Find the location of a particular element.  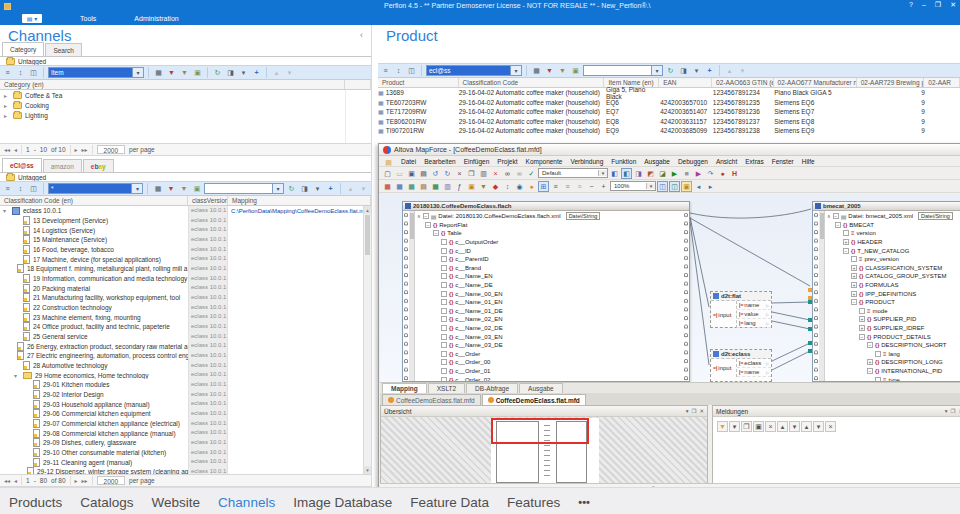

engine-xquery-icon: ◨ is located at coordinates (638, 174).